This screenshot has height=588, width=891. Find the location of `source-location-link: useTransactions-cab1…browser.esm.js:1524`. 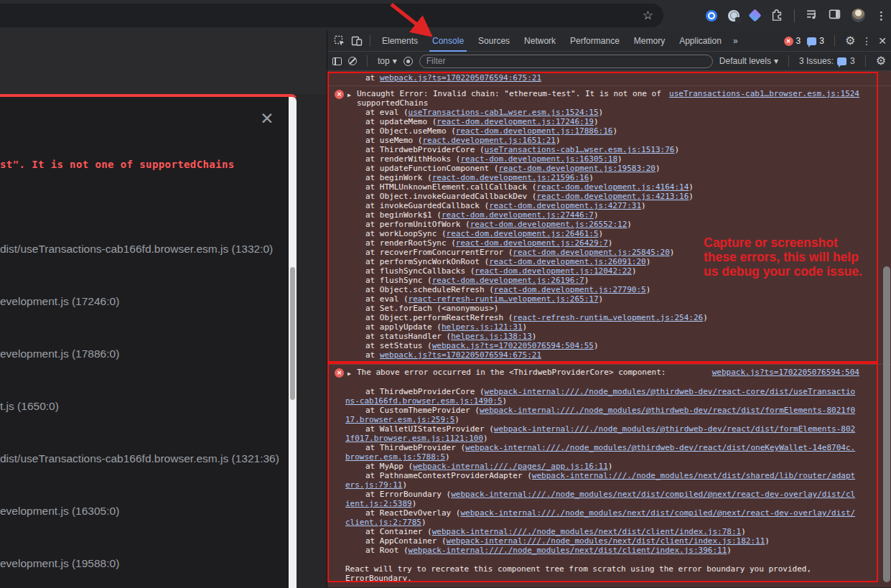

source-location-link: useTransactions-cab1…browser.esm.js:1524 is located at coordinates (764, 93).